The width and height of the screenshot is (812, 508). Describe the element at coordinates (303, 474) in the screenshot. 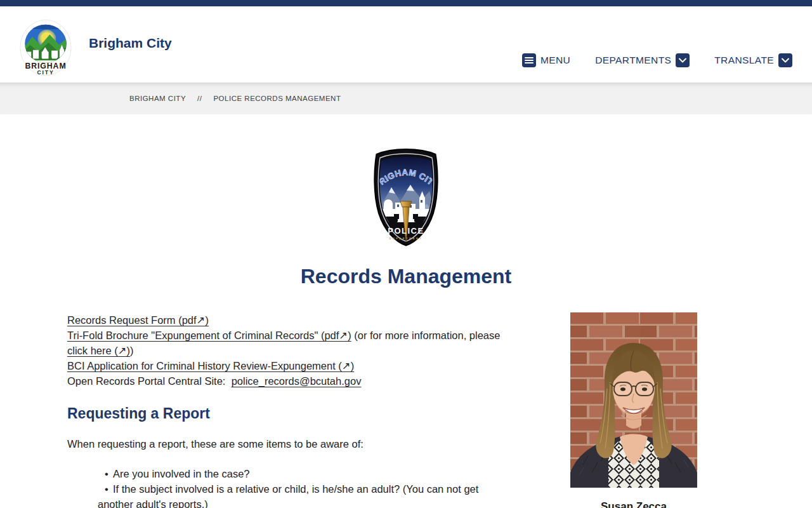

I see `bullet-item: Are you involved in the case?` at that location.